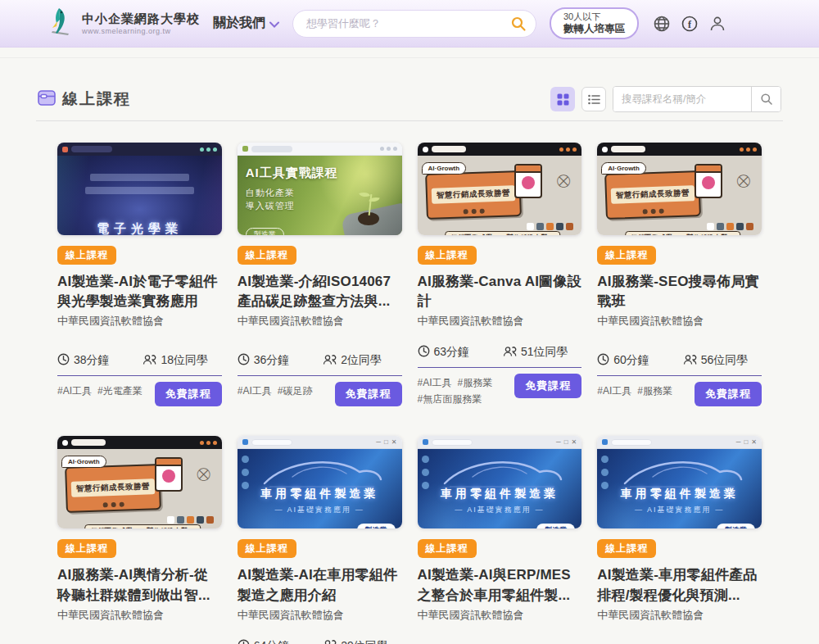 The width and height of the screenshot is (819, 644). What do you see at coordinates (500, 292) in the screenshot?
I see `course-title: AI服務業-Canva AI圖像設計` at bounding box center [500, 292].